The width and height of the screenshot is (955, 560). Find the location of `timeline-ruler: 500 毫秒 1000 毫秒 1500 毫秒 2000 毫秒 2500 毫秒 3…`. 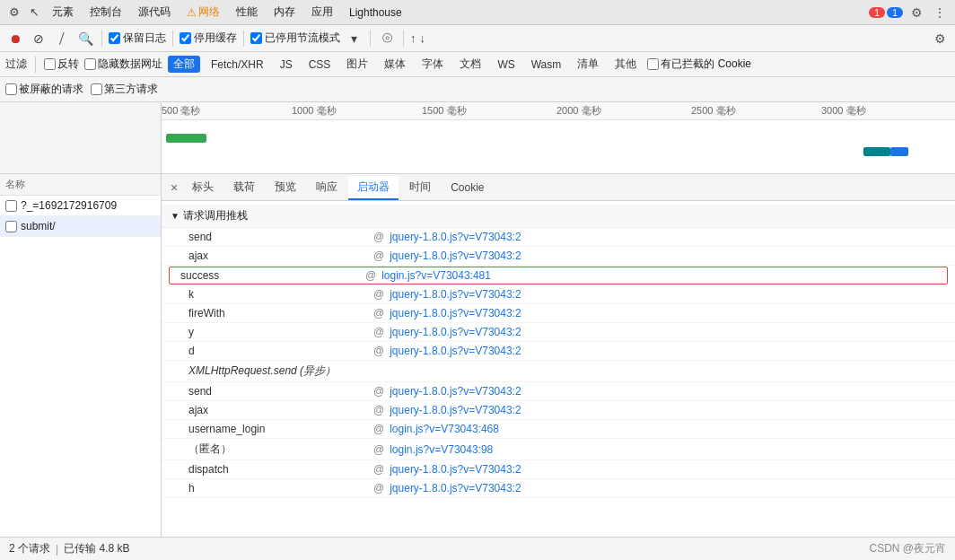

timeline-ruler: 500 毫秒 1000 毫秒 1500 毫秒 2000 毫秒 2500 毫秒 3… is located at coordinates (558, 111).